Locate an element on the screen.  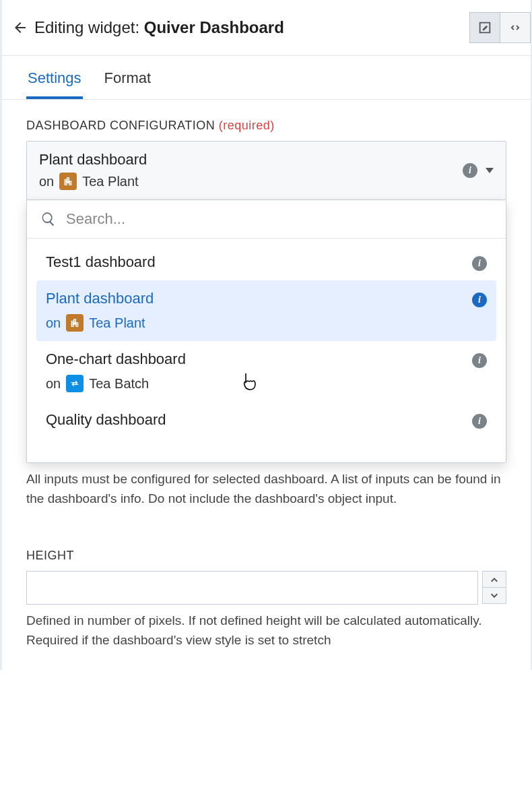
code-editor-button is located at coordinates (515, 28).